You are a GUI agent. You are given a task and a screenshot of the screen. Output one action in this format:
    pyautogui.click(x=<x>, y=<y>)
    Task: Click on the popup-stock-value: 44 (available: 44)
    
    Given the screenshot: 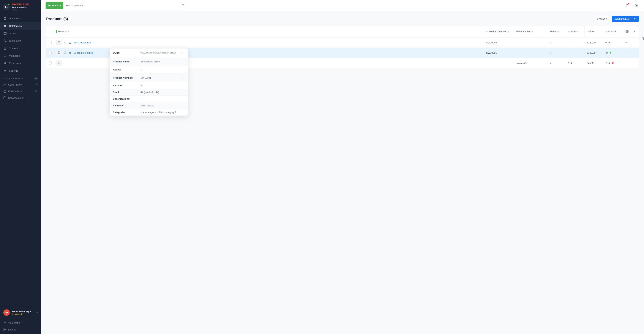 What is the action you would take?
    pyautogui.click(x=162, y=92)
    